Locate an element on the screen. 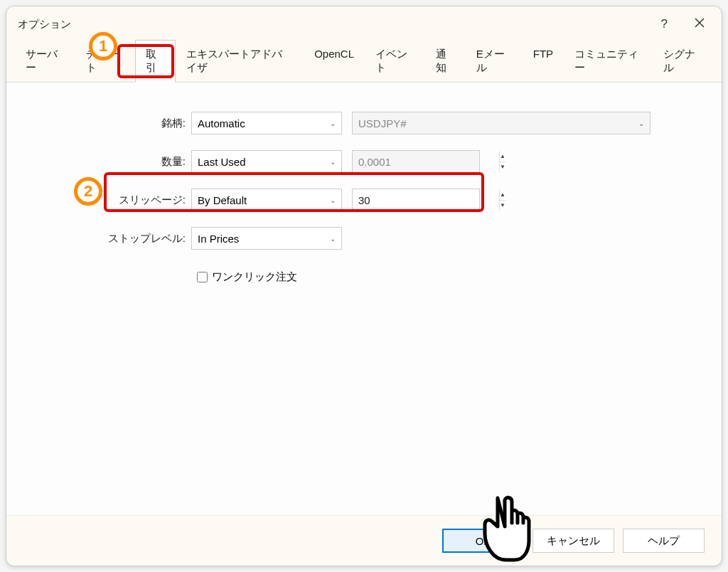 The image size is (728, 572). cancel-button: キャンセル is located at coordinates (573, 541).